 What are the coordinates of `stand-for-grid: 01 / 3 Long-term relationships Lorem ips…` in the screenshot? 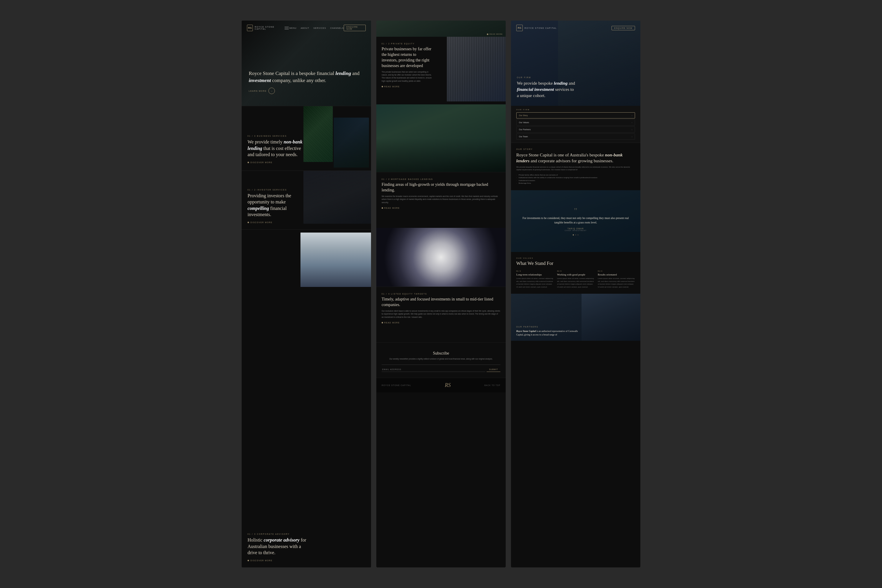 It's located at (576, 279).